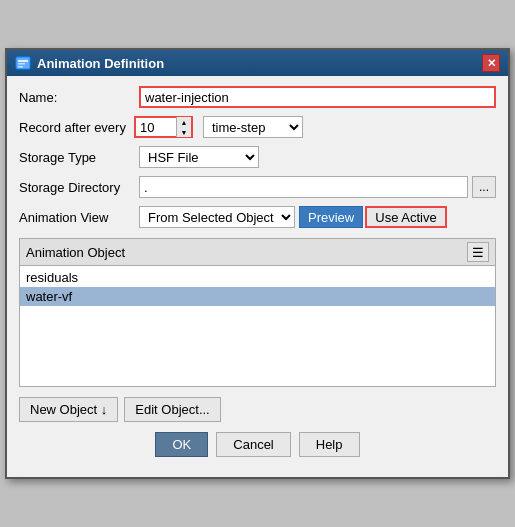  What do you see at coordinates (100, 64) in the screenshot?
I see `dialog-title: Animation Definition` at bounding box center [100, 64].